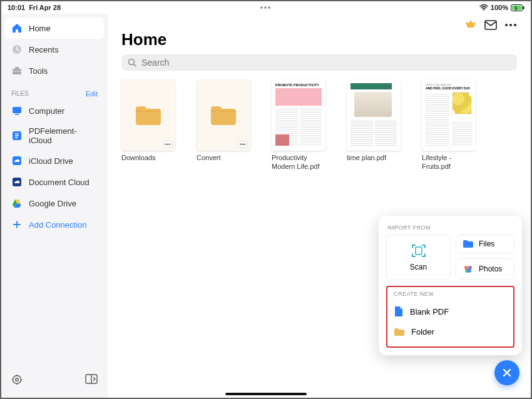  Describe the element at coordinates (451, 331) in the screenshot. I see `create-folder-button: Folder` at that location.